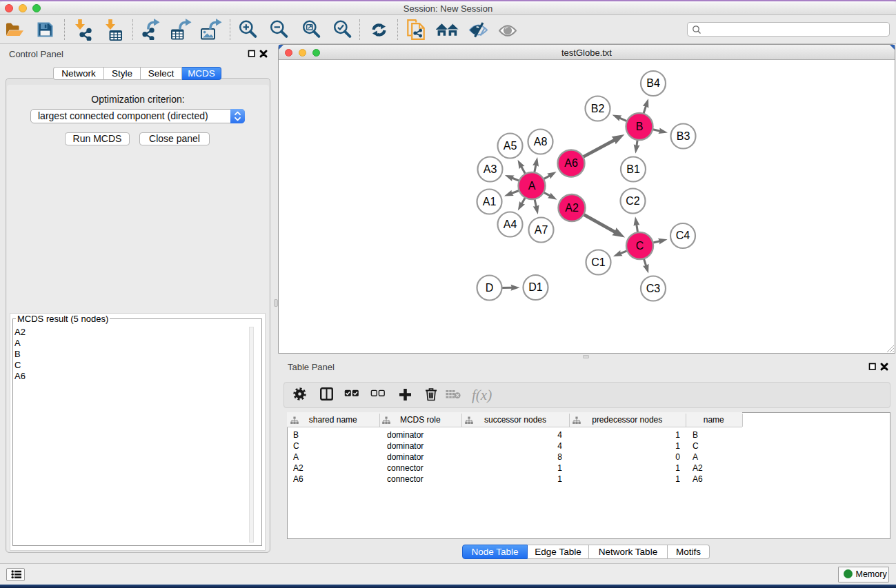 The height and width of the screenshot is (588, 896). Describe the element at coordinates (640, 127) in the screenshot. I see `svg-text: B` at that location.